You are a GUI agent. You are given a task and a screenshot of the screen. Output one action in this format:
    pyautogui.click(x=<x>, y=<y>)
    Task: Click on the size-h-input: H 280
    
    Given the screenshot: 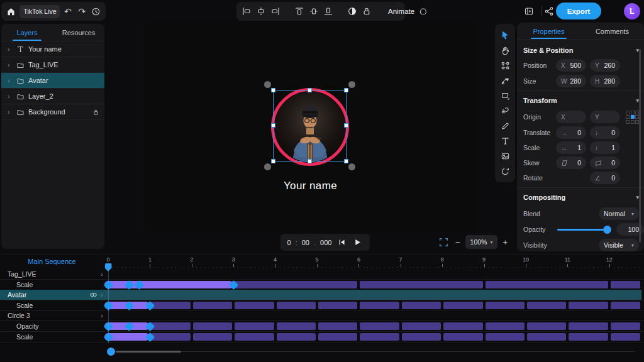 What is the action you would take?
    pyautogui.click(x=605, y=81)
    